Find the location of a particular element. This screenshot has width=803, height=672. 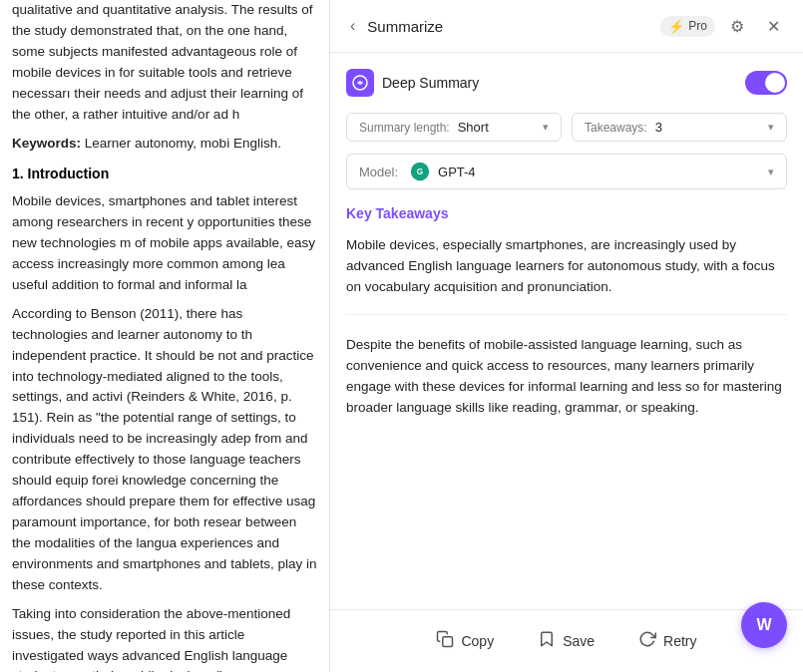

retry-button: Retry is located at coordinates (667, 641).